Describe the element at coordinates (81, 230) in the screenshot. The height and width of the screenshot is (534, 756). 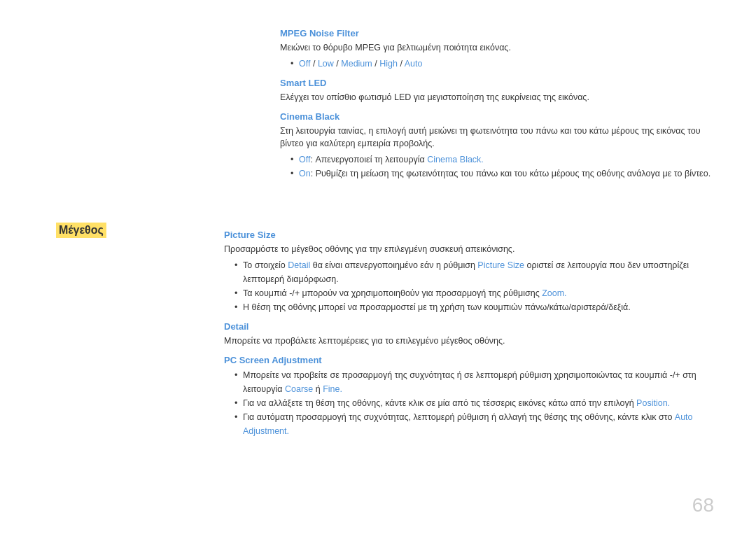
I see `section-title: Μέγεθος` at that location.